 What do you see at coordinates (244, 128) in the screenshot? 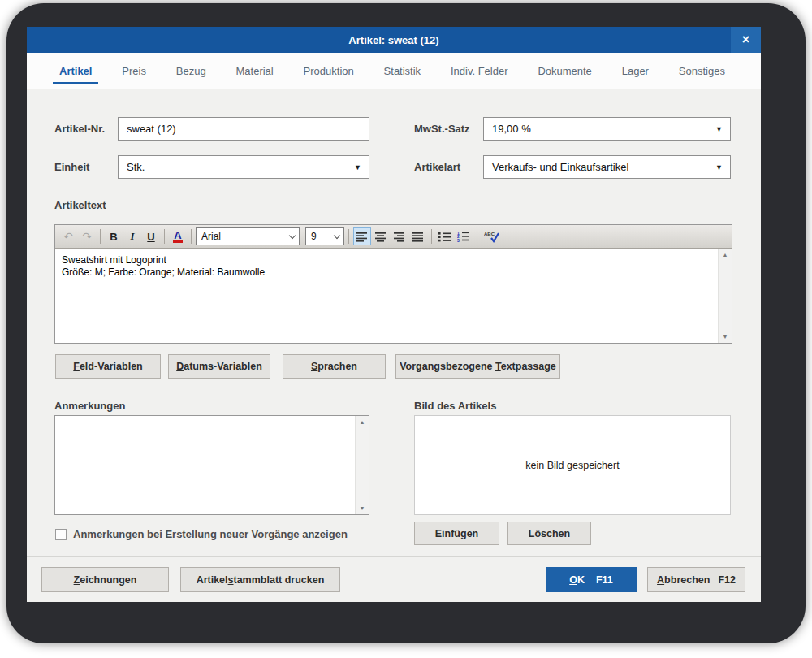
I see `artikel-nr-field` at bounding box center [244, 128].